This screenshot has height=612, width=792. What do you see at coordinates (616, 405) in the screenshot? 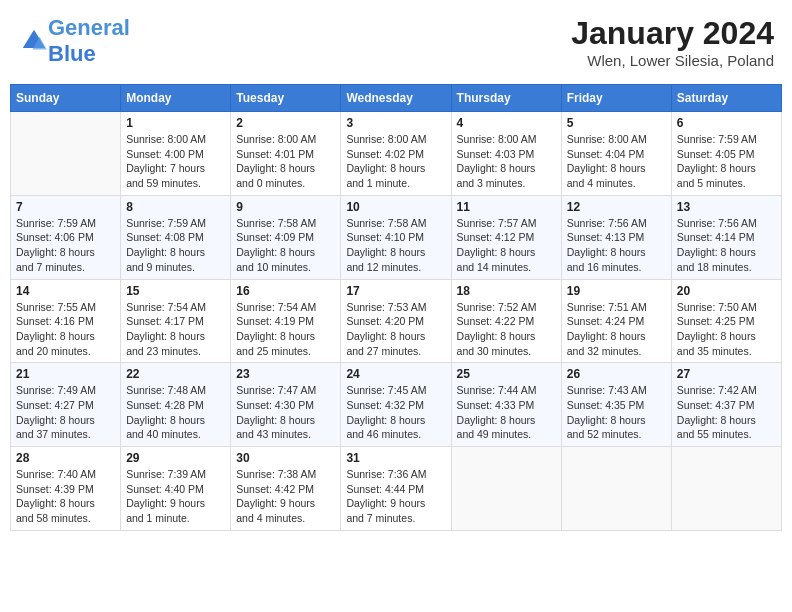
I see `calendar-cell: 26Sunrise: 7:43 AMSunset: 4:35 PMDayligh…` at bounding box center [616, 405].